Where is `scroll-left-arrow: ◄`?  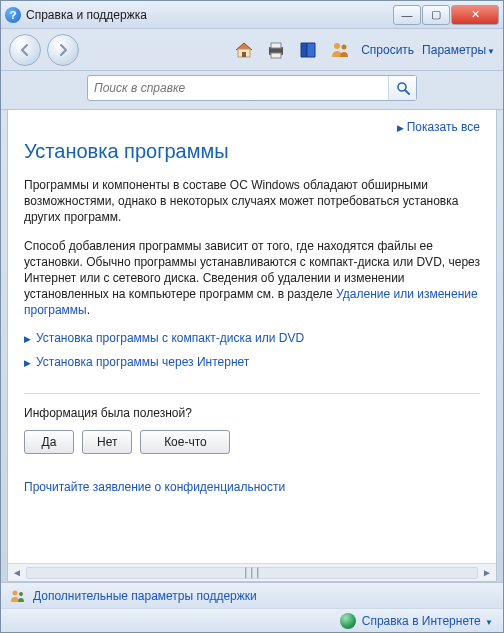
scroll-left-arrow: ◄ is located at coordinates (17, 572).